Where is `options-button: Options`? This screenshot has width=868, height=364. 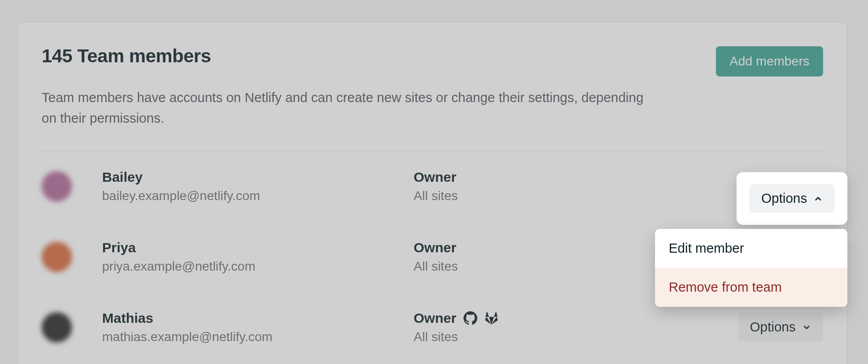 options-button: Options is located at coordinates (781, 327).